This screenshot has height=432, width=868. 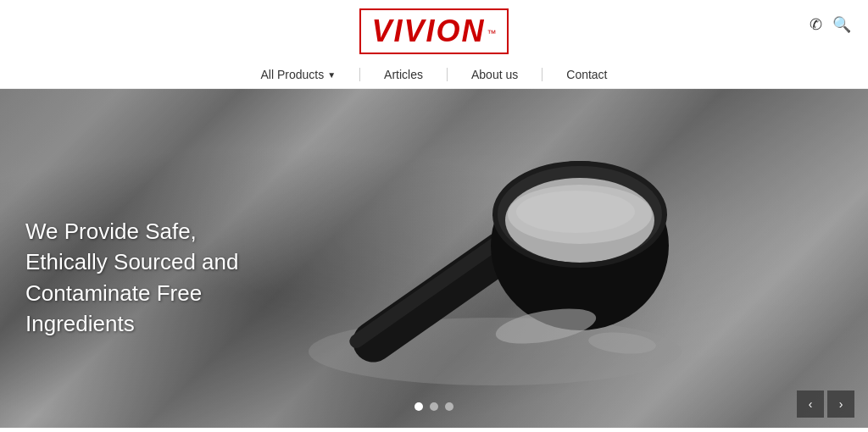 What do you see at coordinates (810, 404) in the screenshot?
I see `carousel-prev-button: ‹` at bounding box center [810, 404].